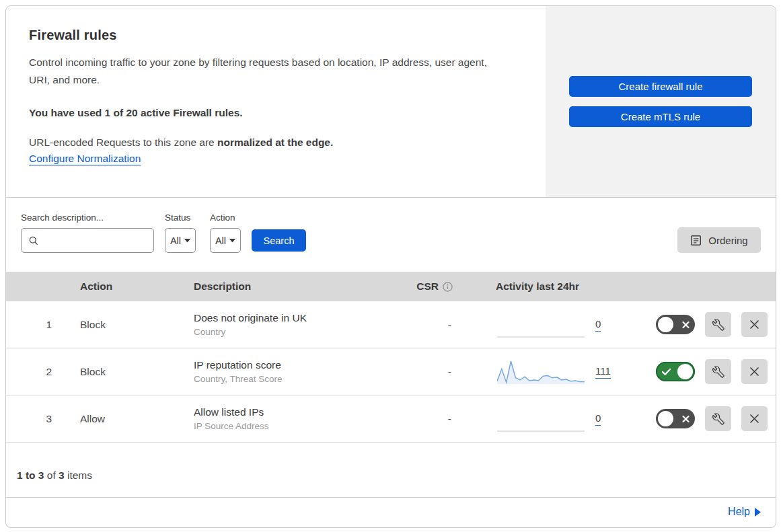 This screenshot has height=532, width=781. What do you see at coordinates (275, 143) in the screenshot?
I see `normalization-bold: normalized at the edge.` at bounding box center [275, 143].